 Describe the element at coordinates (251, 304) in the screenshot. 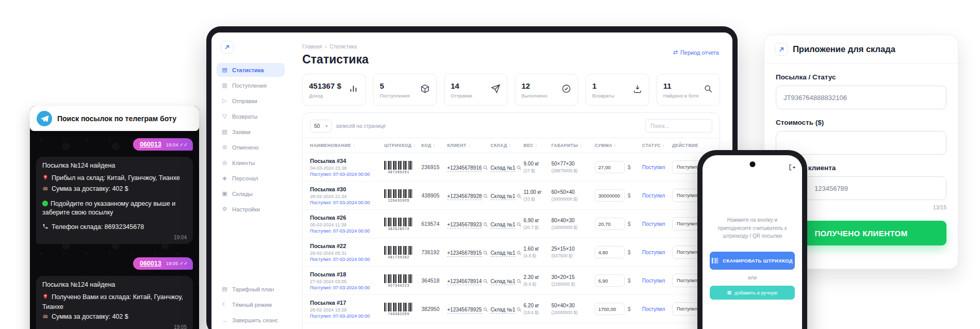

I see `sidebar-item-dark-mode: ☾Тёмный режим` at that location.